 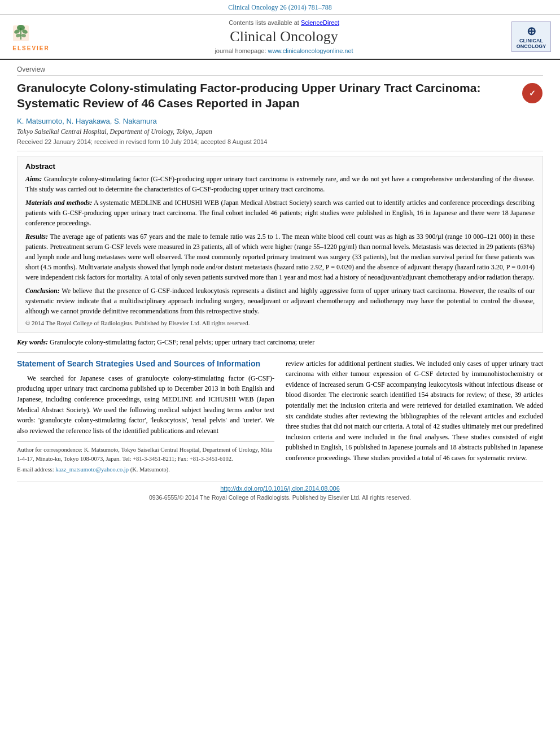 What do you see at coordinates (92, 470) in the screenshot?
I see `email-link: kazz_matsumoto@yahoo.co.jp` at bounding box center [92, 470].